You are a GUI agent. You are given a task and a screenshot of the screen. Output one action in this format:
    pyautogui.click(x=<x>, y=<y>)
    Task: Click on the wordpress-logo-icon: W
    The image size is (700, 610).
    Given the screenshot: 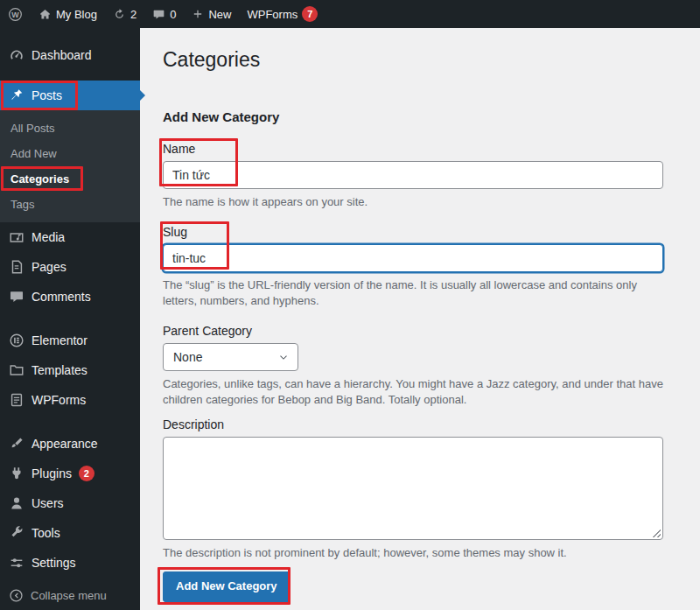 What is the action you would take?
    pyautogui.click(x=16, y=14)
    